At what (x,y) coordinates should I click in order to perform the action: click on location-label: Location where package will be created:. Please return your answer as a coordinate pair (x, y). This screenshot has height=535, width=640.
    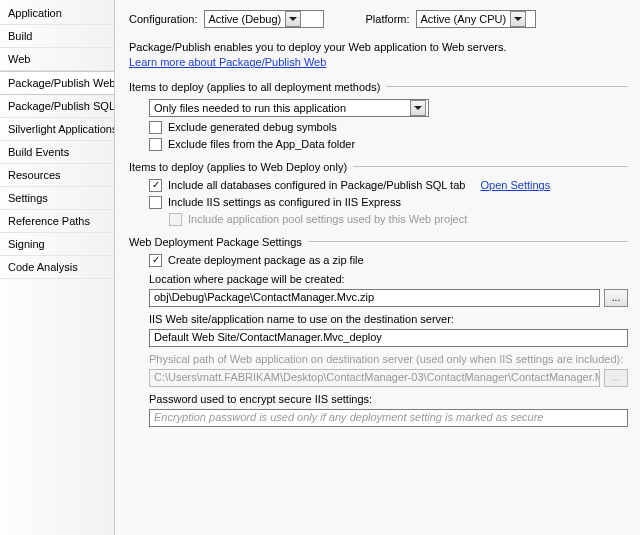
    Looking at the image, I should click on (388, 279).